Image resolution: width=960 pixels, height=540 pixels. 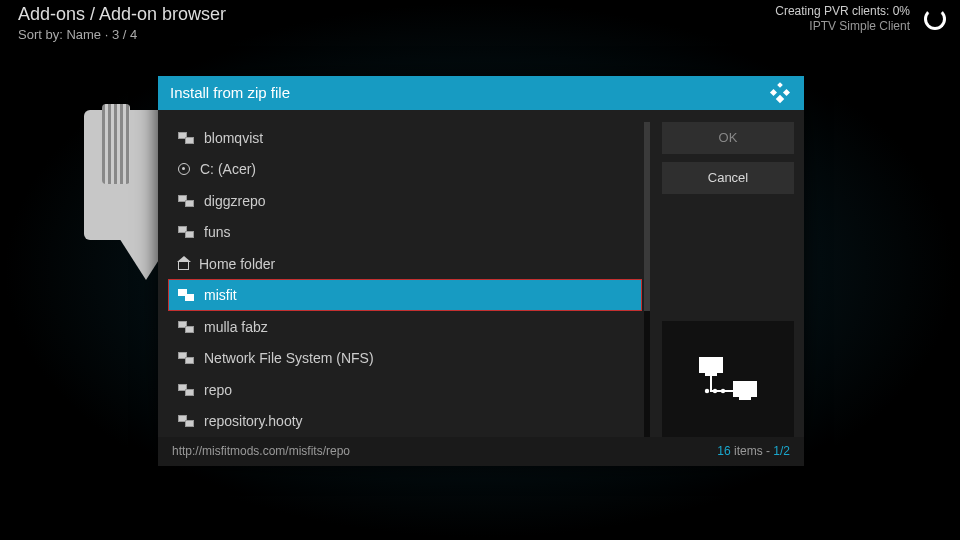 I want to click on file-item-label: repository.hooty, so click(x=254, y=421).